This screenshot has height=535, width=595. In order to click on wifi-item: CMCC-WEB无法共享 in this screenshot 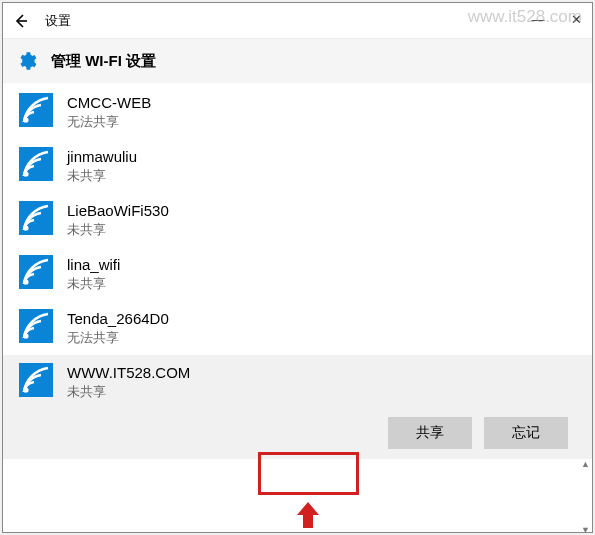, I will do `click(298, 112)`.